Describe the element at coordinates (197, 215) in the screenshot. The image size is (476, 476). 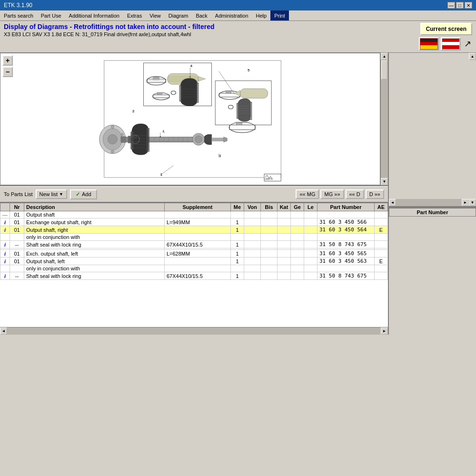
I see `row-supplement` at that location.